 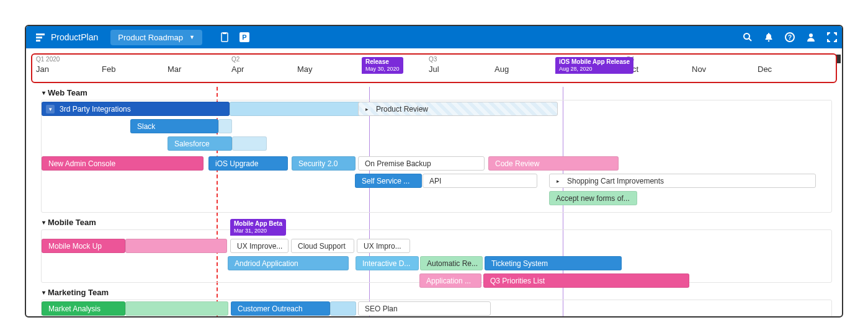 What do you see at coordinates (50, 109) in the screenshot?
I see `chevron-icon: ▾` at bounding box center [50, 109].